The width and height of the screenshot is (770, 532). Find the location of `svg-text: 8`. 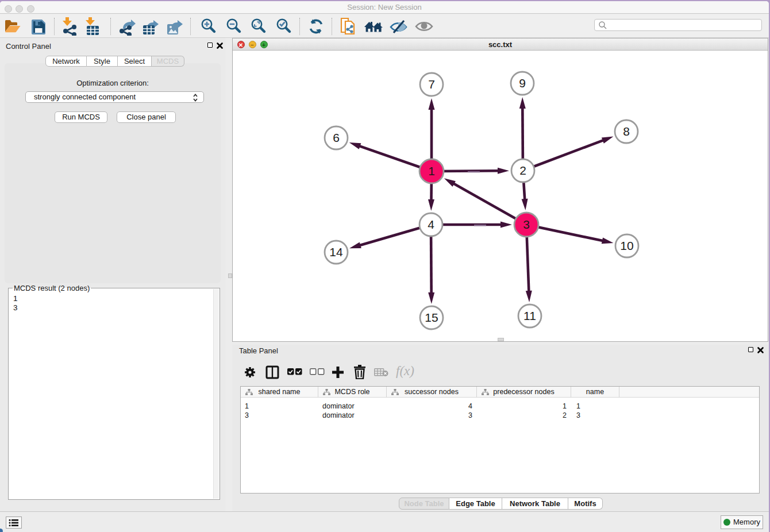

svg-text: 8 is located at coordinates (626, 131).